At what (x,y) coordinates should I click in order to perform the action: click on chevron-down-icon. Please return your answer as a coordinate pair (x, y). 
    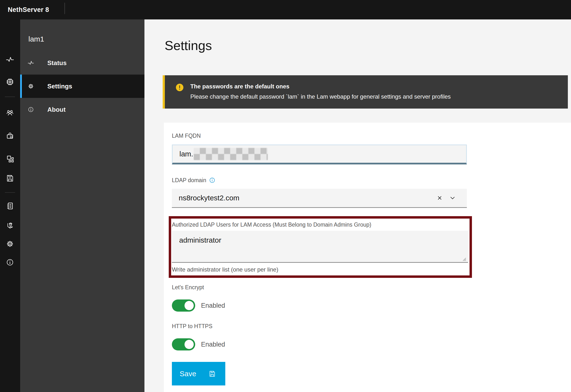
    Looking at the image, I should click on (453, 198).